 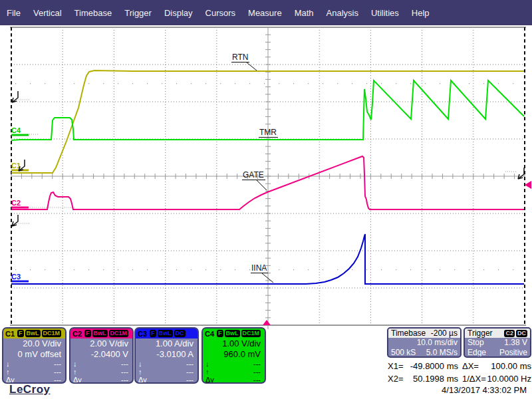 What do you see at coordinates (444, 333) in the screenshot?
I see `timebase-delay: -200 µs` at bounding box center [444, 333].